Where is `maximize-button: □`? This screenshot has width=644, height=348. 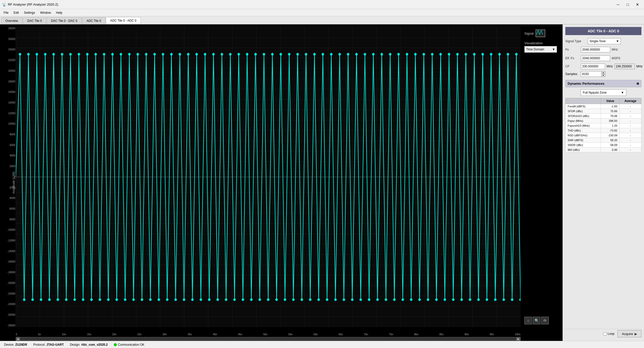 maximize-button: □ is located at coordinates (628, 5).